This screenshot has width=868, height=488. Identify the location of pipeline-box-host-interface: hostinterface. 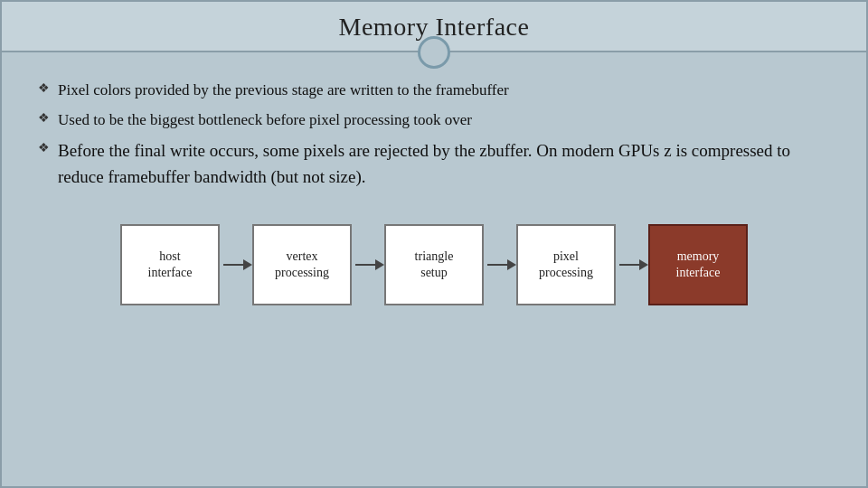
(170, 265).